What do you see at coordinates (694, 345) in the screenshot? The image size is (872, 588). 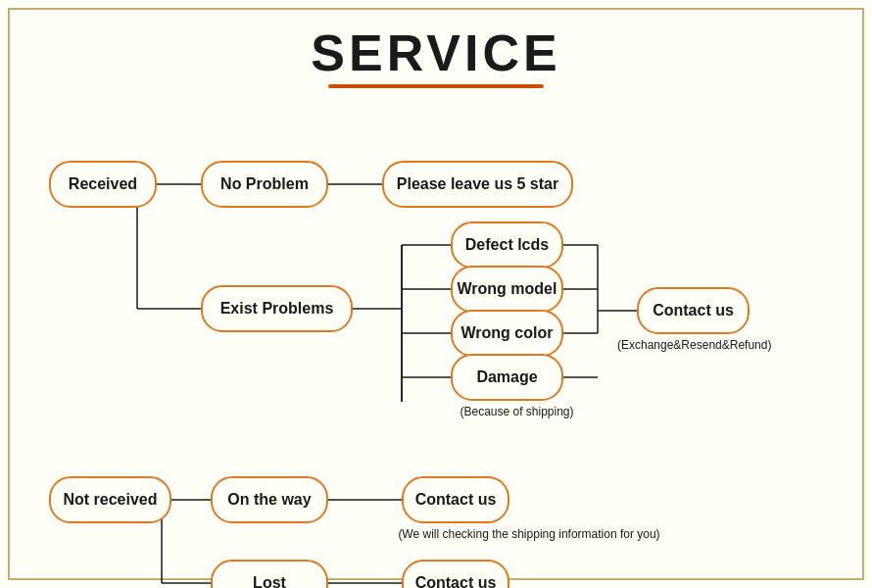 I see `contact-us-1-note: (Exchange&Resend&Refund)` at bounding box center [694, 345].